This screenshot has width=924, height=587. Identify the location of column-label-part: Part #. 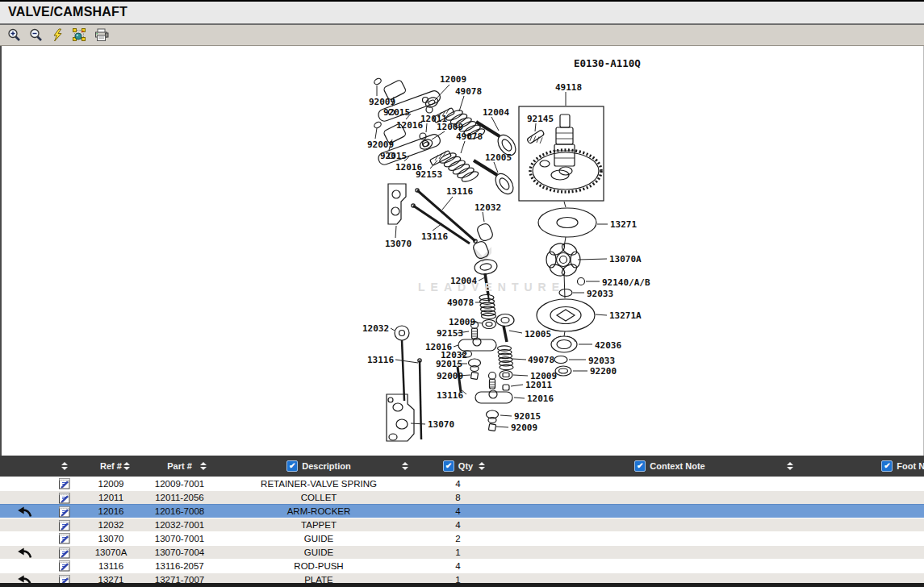
(179, 466).